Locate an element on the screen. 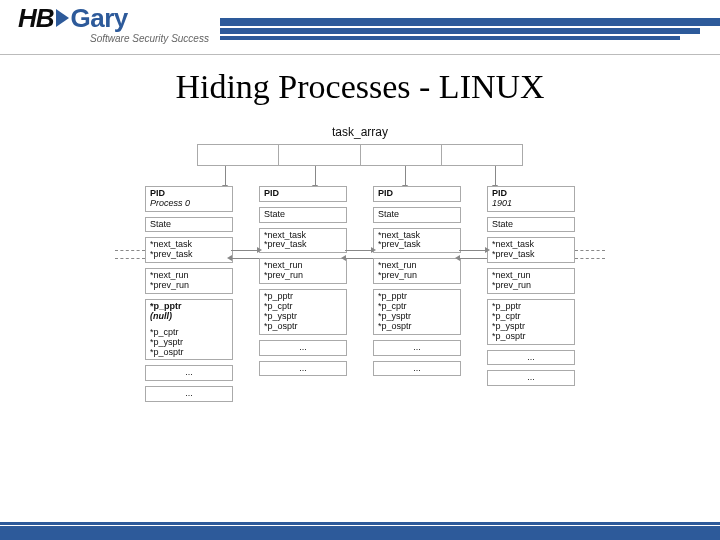  task-linked-list-arrows is located at coordinates (360, 251).